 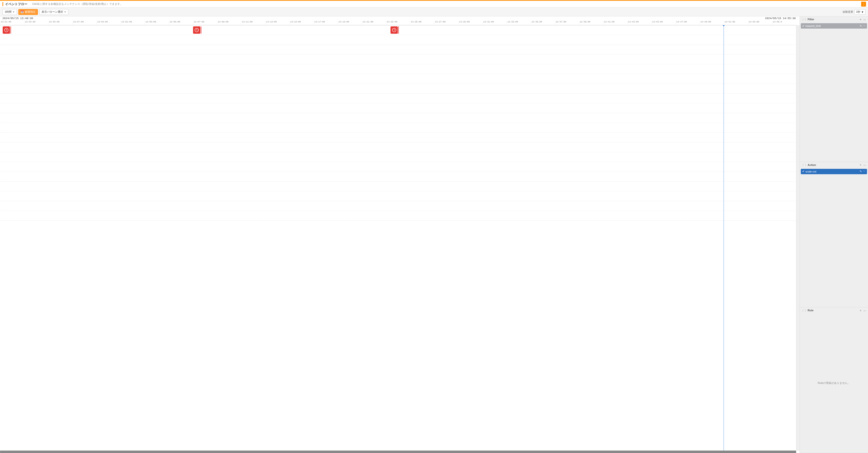 What do you see at coordinates (864, 4) in the screenshot?
I see `kebab-icon: ⋮` at bounding box center [864, 4].